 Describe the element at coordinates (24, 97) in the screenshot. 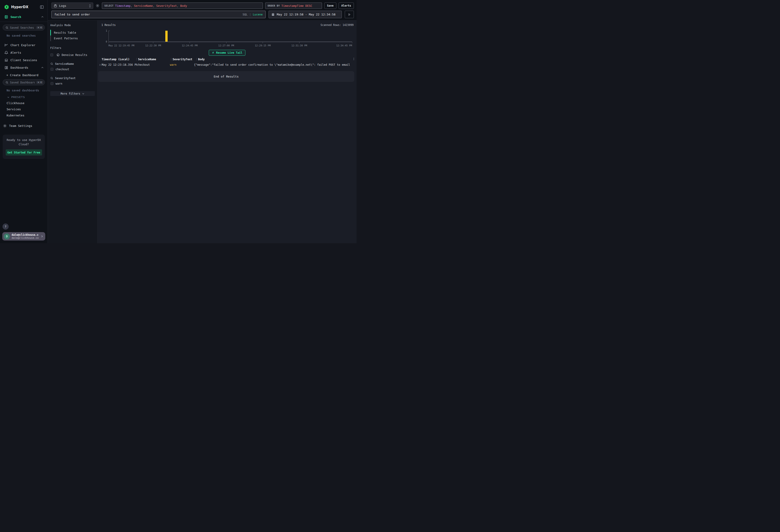

I see `presets-toggle: PRESETS` at that location.